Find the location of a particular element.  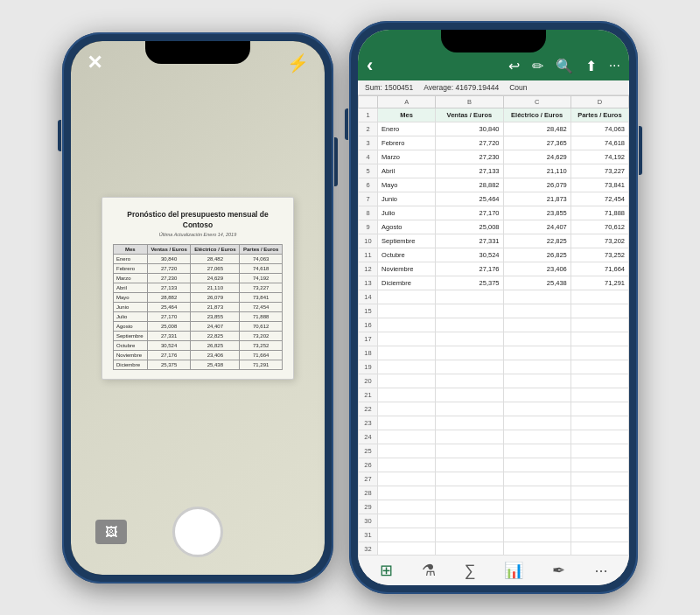

spreadsheet-cell: 71,888 is located at coordinates (599, 213).